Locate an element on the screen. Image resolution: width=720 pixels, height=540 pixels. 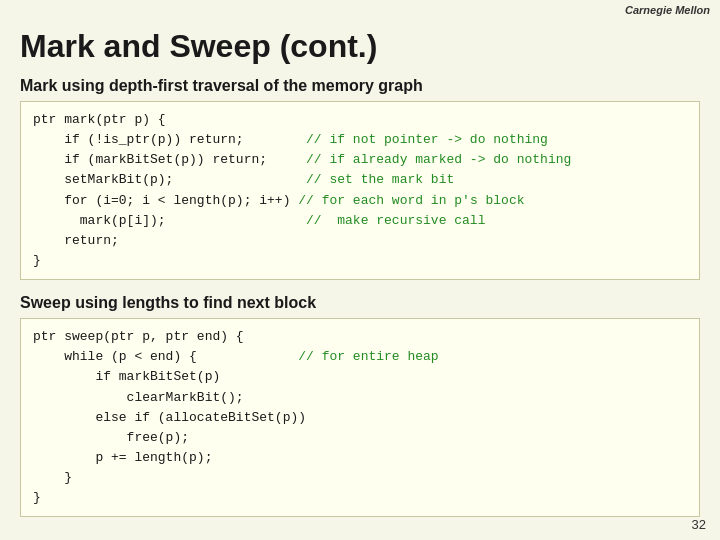
page-title: Mark and Sweep (cont.) is located at coordinates (360, 46).